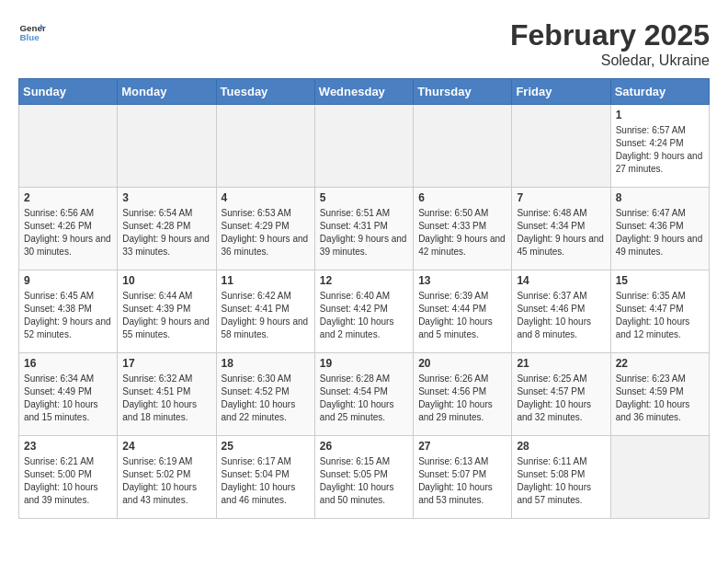 This screenshot has height=563, width=728. Describe the element at coordinates (266, 233) in the screenshot. I see `day-info: Sunrise: 6:53 AM Sunset: 4:29 PM Dayligh…` at that location.